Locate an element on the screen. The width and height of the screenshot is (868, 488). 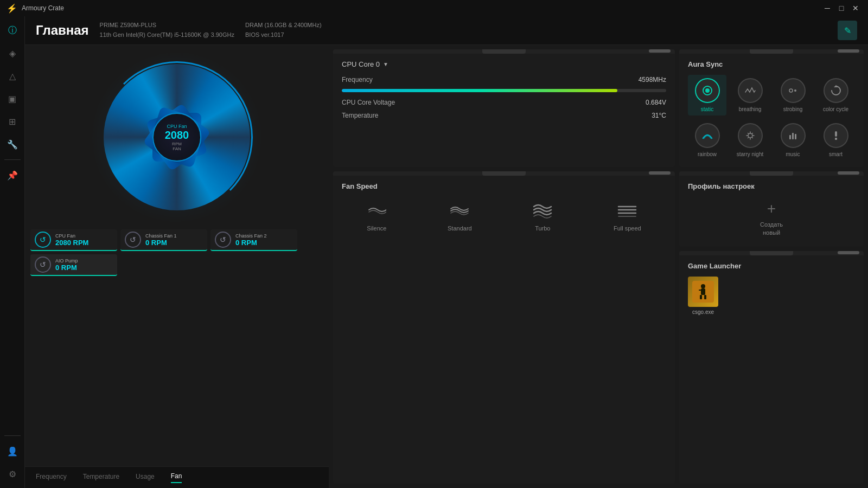
aura-panel: Aura Sync static is located at coordinates (771, 108).